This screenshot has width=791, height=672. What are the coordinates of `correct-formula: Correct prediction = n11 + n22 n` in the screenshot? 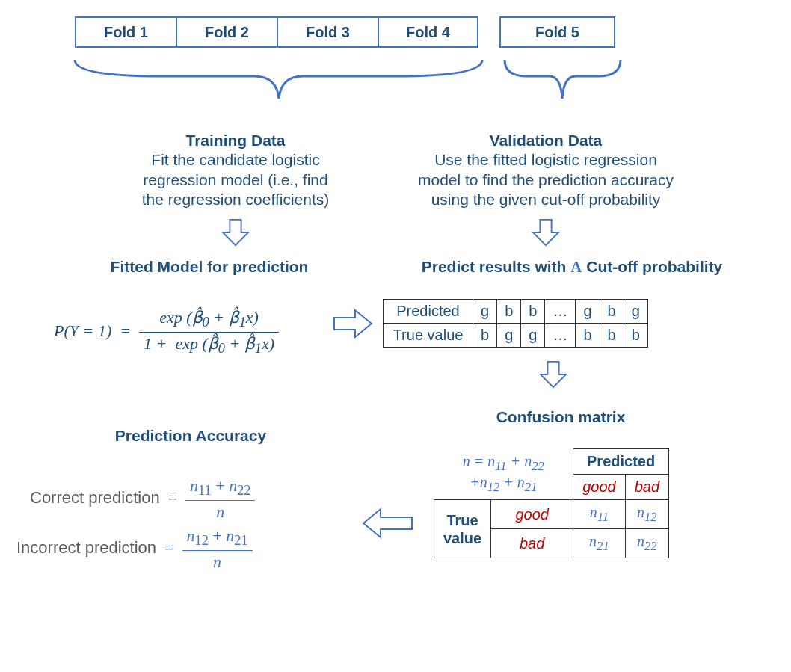 It's located at (142, 499).